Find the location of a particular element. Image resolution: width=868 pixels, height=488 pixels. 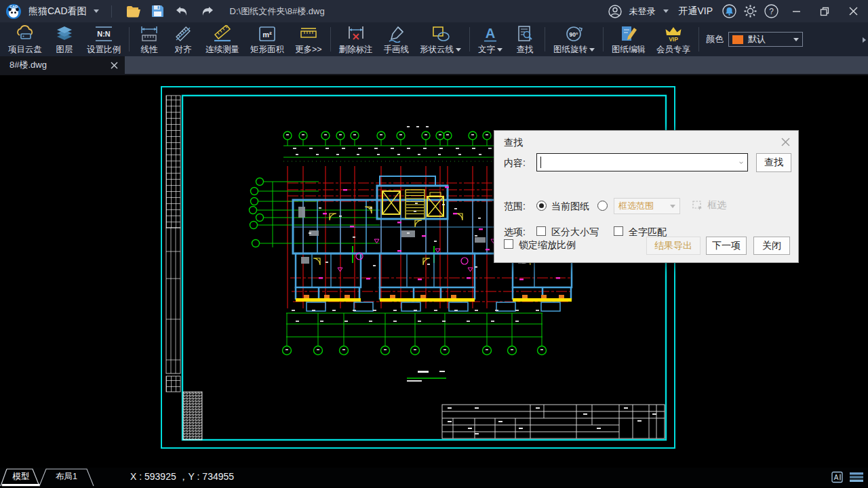

toolbar-continuous-measure: 连续测量 is located at coordinates (222, 39).